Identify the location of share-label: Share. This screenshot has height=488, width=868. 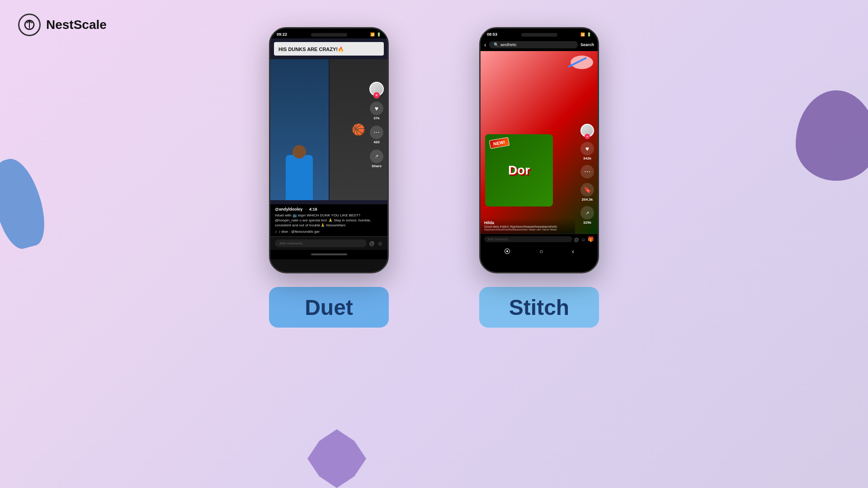
(377, 166).